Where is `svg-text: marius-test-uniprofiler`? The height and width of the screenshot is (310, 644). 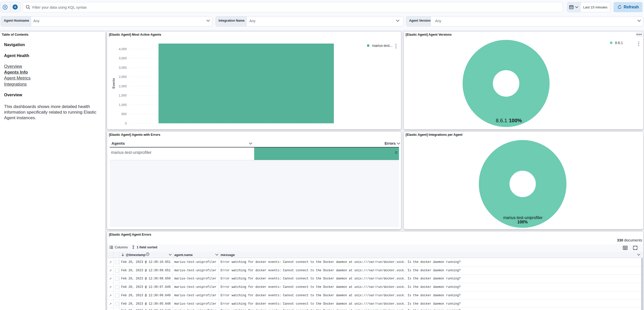 svg-text: marius-test-uniprofiler is located at coordinates (523, 218).